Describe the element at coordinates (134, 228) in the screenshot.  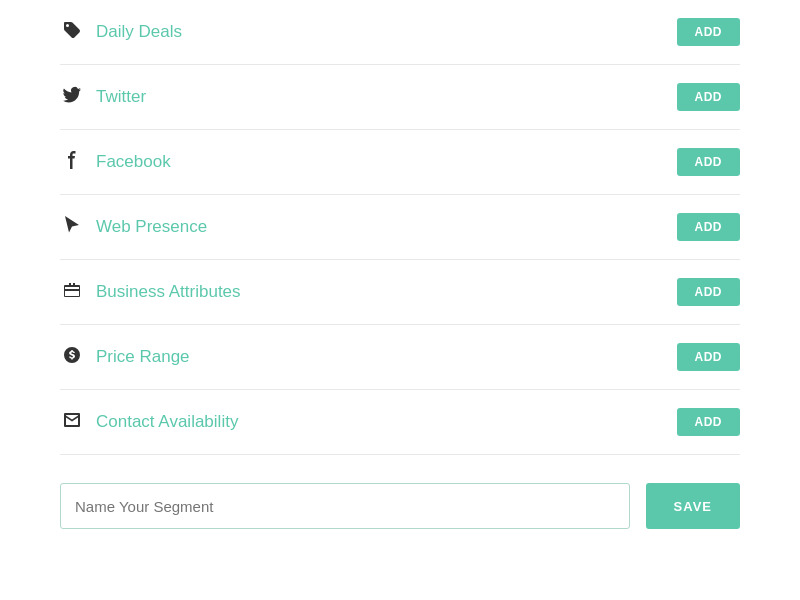
I see `row-left-web-presence: Web Presence` at that location.